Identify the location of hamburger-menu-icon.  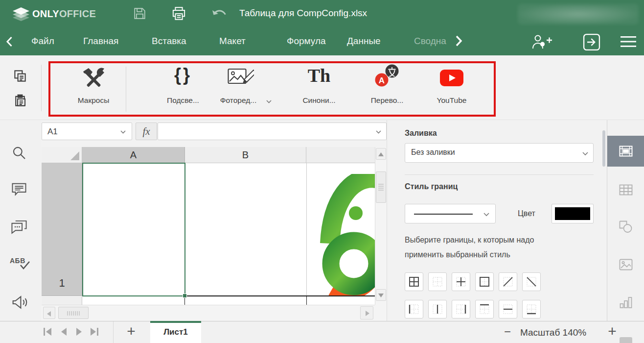
(628, 42).